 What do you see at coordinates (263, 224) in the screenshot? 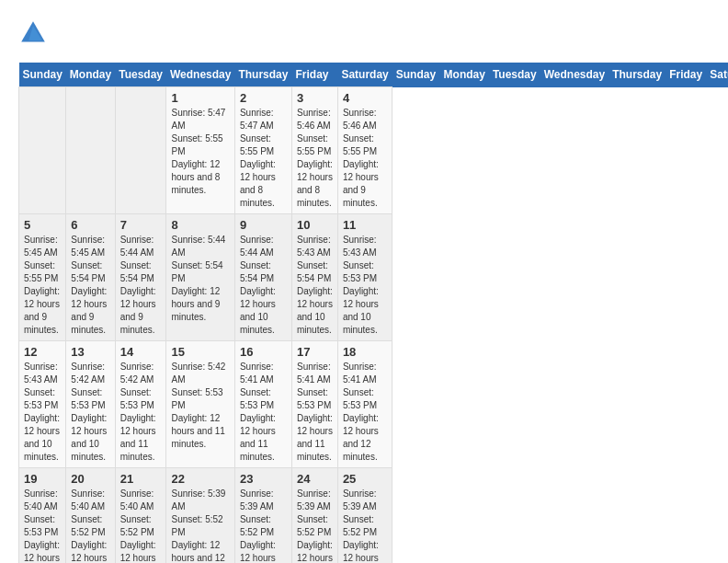
I see `day-number: 9` at bounding box center [263, 224].